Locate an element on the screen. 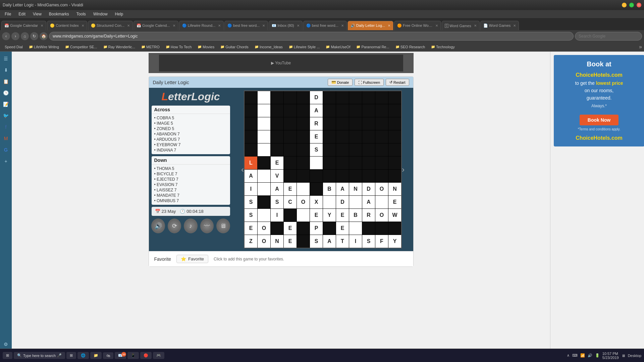 The height and width of the screenshot is (362, 644). minimize-btn: ─ is located at coordinates (624, 5).